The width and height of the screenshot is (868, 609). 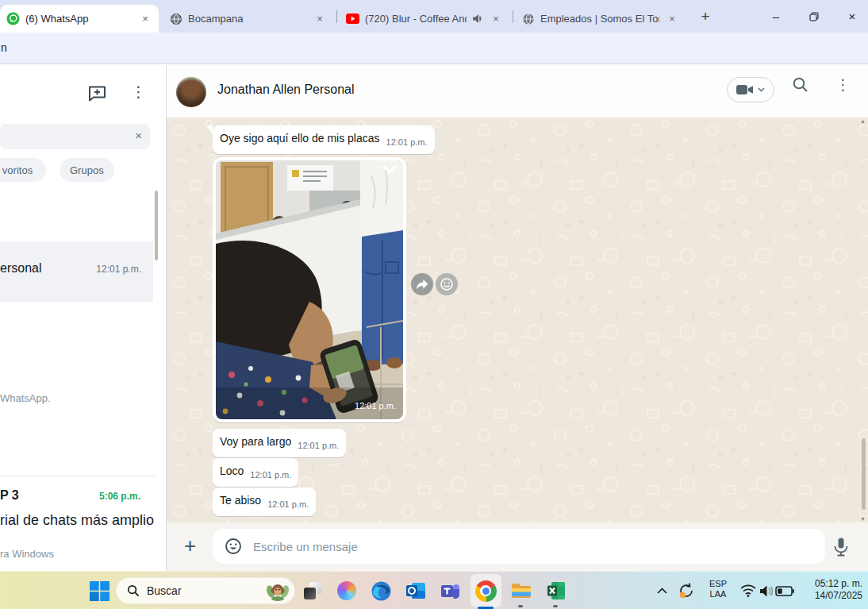 I want to click on sidebar-scrollbar-thumb, so click(x=156, y=225).